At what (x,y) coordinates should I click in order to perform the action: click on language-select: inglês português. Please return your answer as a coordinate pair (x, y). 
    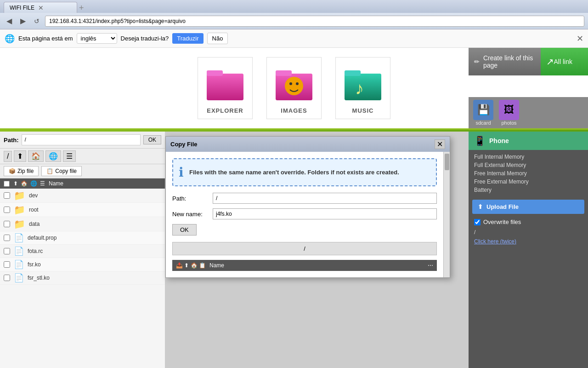
    Looking at the image, I should click on (97, 39).